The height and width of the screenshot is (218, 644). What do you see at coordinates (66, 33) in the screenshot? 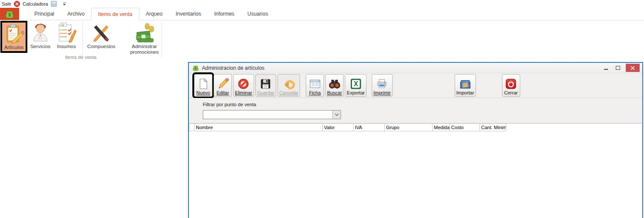
I see `supplies-checklist-icon: U 123` at bounding box center [66, 33].